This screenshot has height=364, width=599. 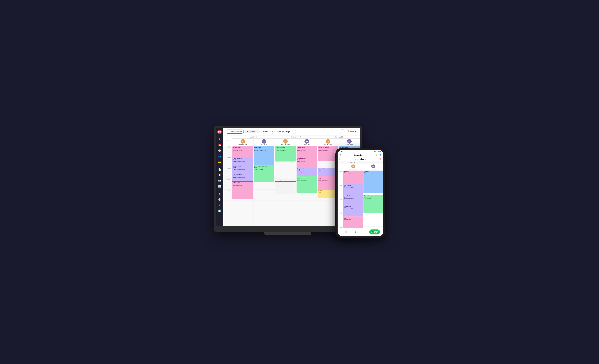 I want to click on nick-tuesday-col: Kate Wells 08:00 Follow-up consultation …, so click(x=264, y=186).